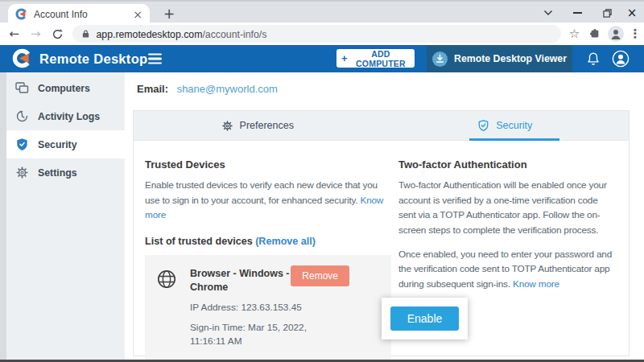 The height and width of the screenshot is (362, 644). What do you see at coordinates (268, 164) in the screenshot?
I see `trusted-devices-title: Trusted Devices` at bounding box center [268, 164].